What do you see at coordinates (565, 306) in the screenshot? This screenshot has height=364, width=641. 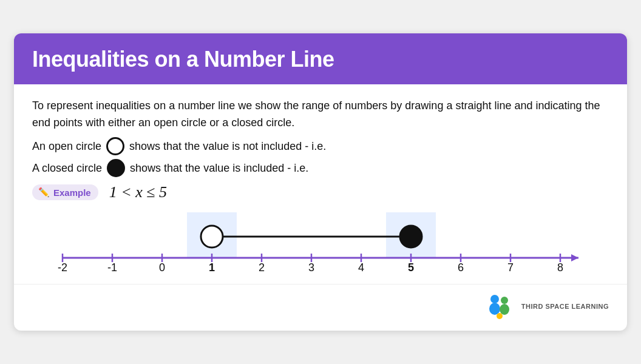 I see `tsl-text: THIRD SPACE LEARNING` at bounding box center [565, 306].